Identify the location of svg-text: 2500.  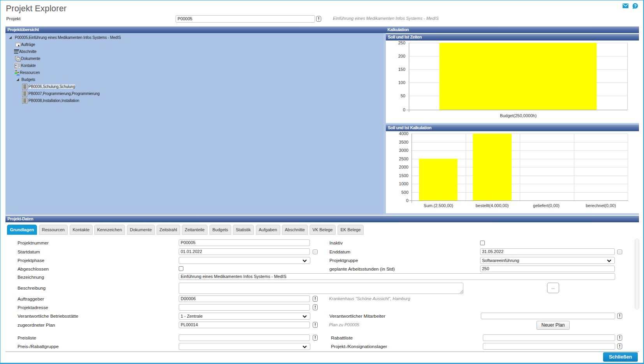
(404, 159).